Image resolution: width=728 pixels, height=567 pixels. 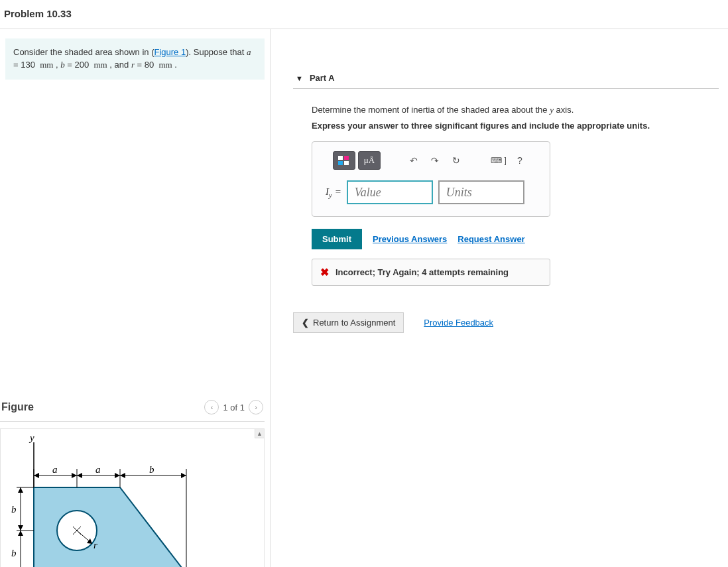 I want to click on collapse-icon: ▼, so click(x=300, y=78).